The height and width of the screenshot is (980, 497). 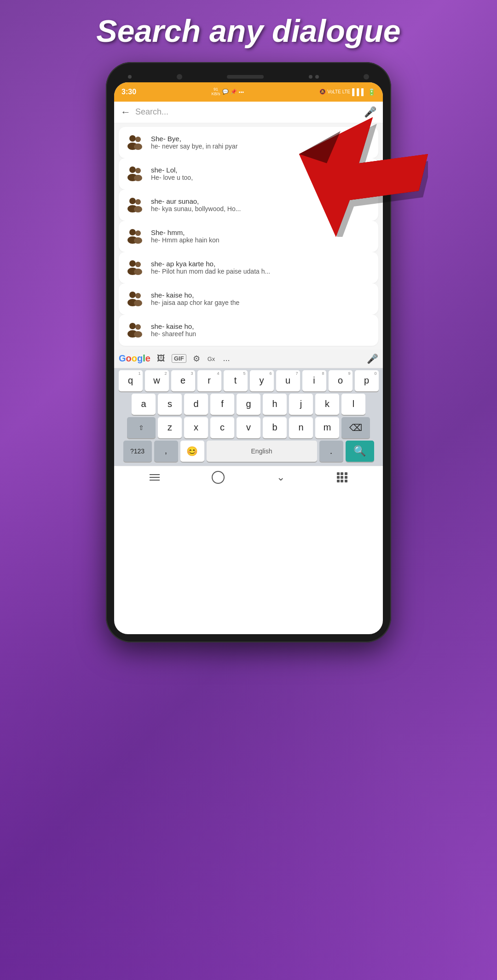 I want to click on space-key: English, so click(x=262, y=451).